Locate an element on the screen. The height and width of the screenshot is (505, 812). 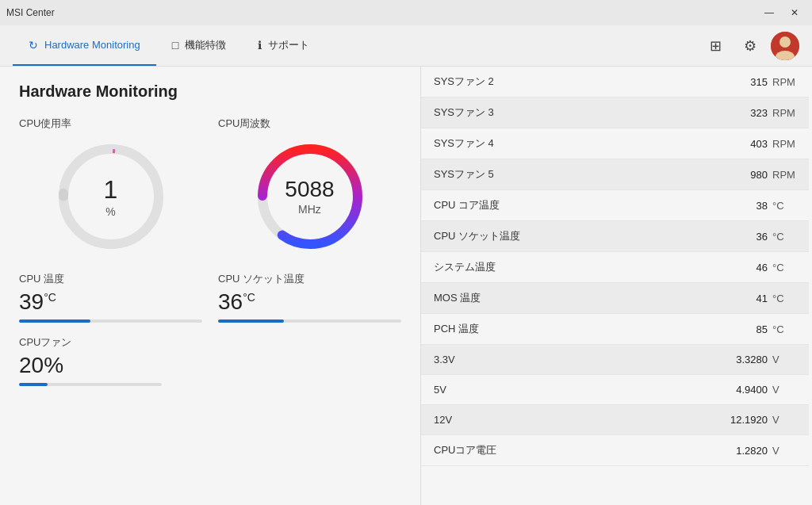
monitor-name: 3.3V is located at coordinates (444, 360).